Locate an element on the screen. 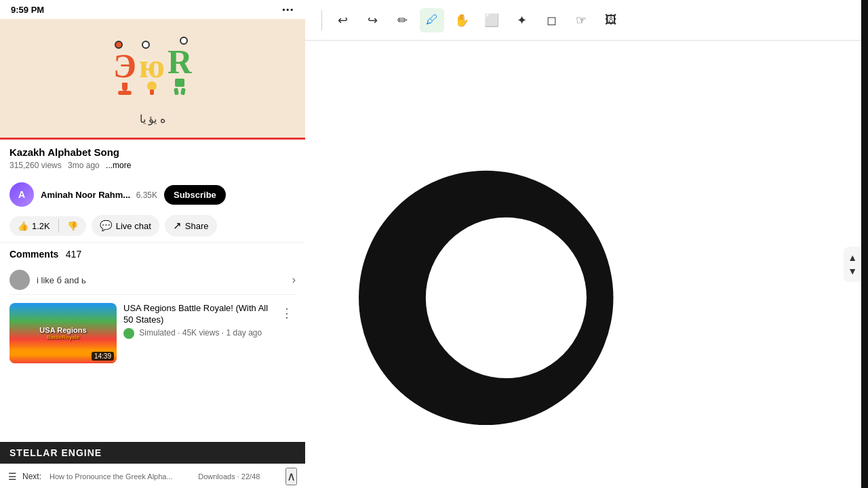 The width and height of the screenshot is (868, 488). live-chat-button: 💬 Live chat is located at coordinates (125, 226).